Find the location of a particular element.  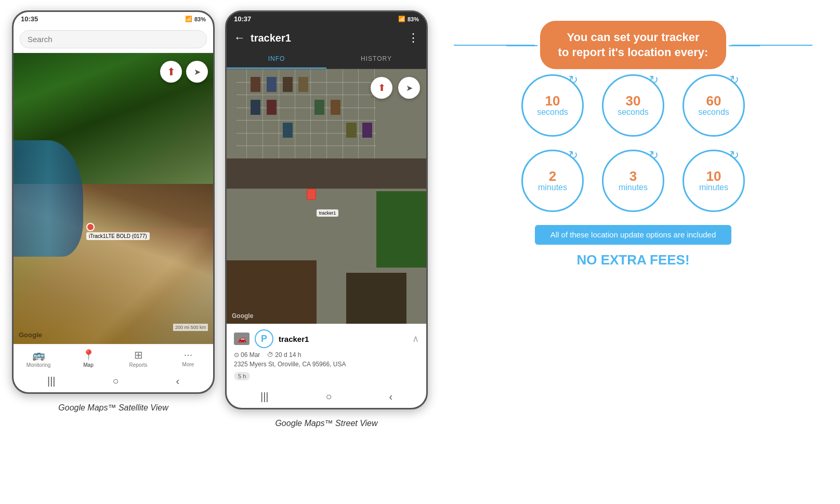

circle-3m: 3 minutes is located at coordinates (633, 181).